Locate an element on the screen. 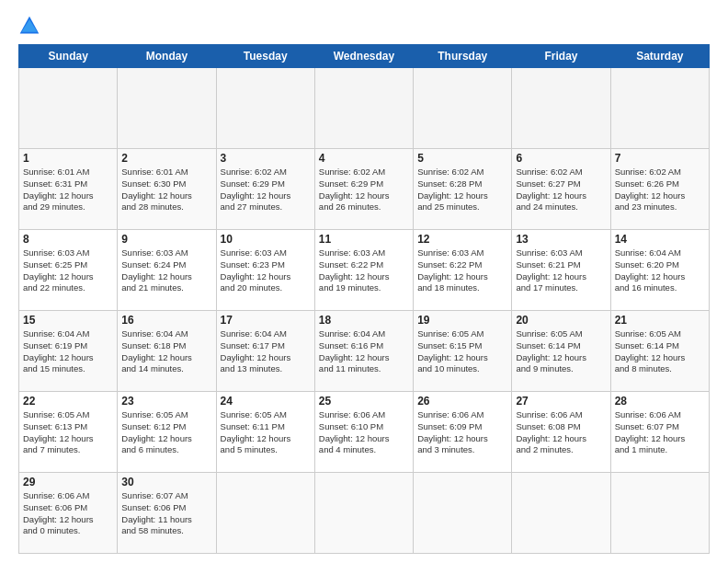 The width and height of the screenshot is (728, 563). day-detail: and 25 minutes. is located at coordinates (462, 208).